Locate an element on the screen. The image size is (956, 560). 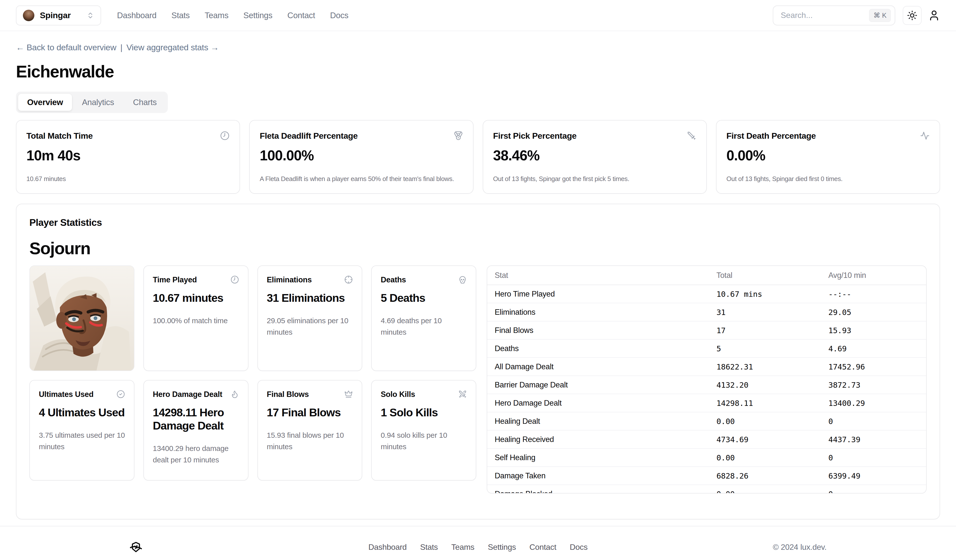
tab-overview: Overview is located at coordinates (45, 102).